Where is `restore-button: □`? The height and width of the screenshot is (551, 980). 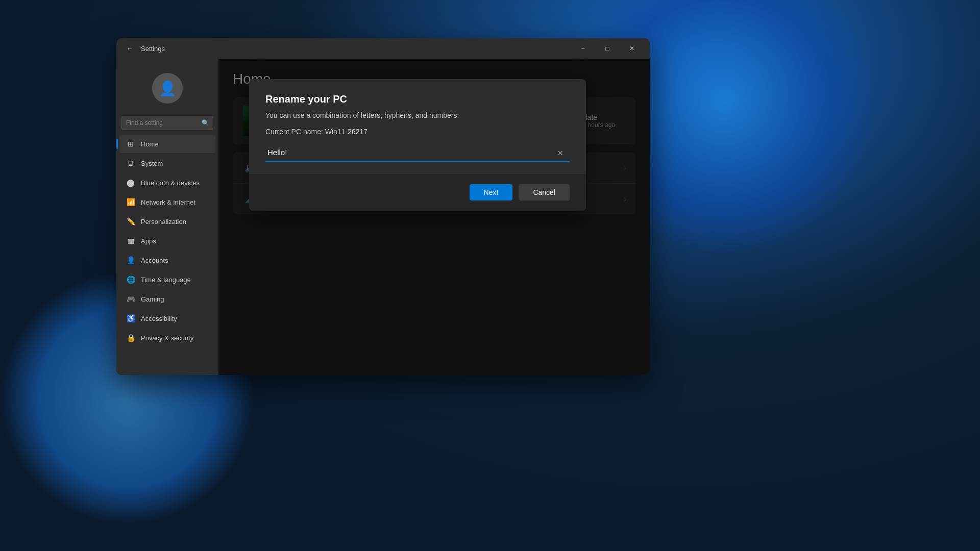 restore-button: □ is located at coordinates (607, 48).